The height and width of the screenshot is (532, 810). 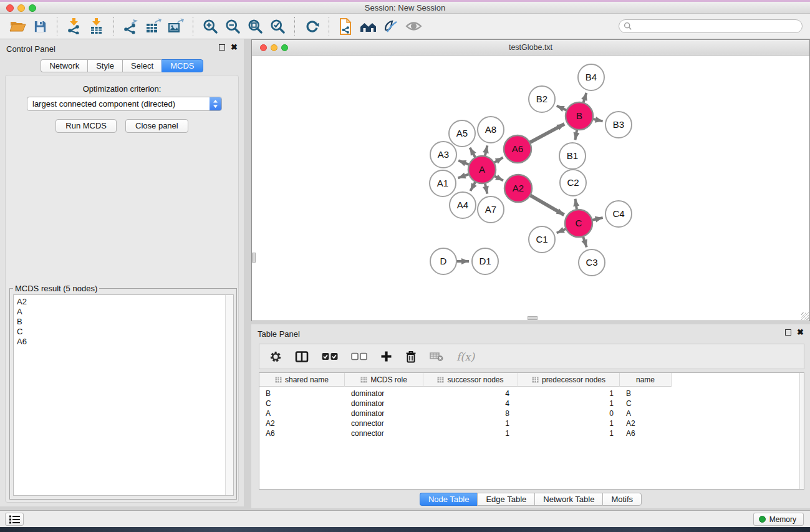 I want to click on network-window-title: testGlobe.txt, so click(x=531, y=47).